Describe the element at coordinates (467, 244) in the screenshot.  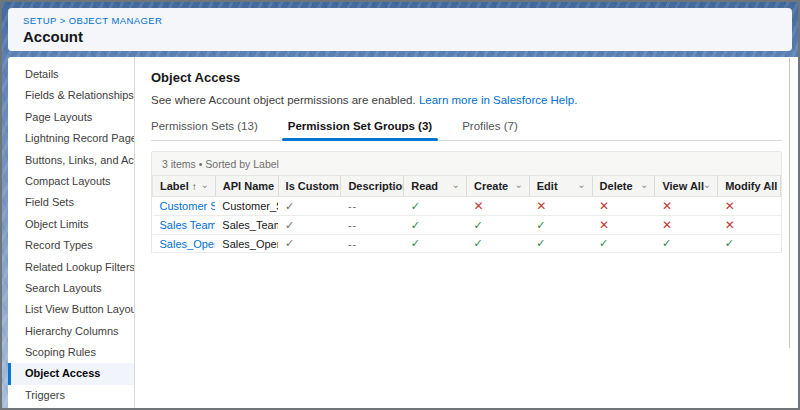
I see `table-row: Sales_Operatio...Sales_Operatio...✓--✓✓✓…` at that location.